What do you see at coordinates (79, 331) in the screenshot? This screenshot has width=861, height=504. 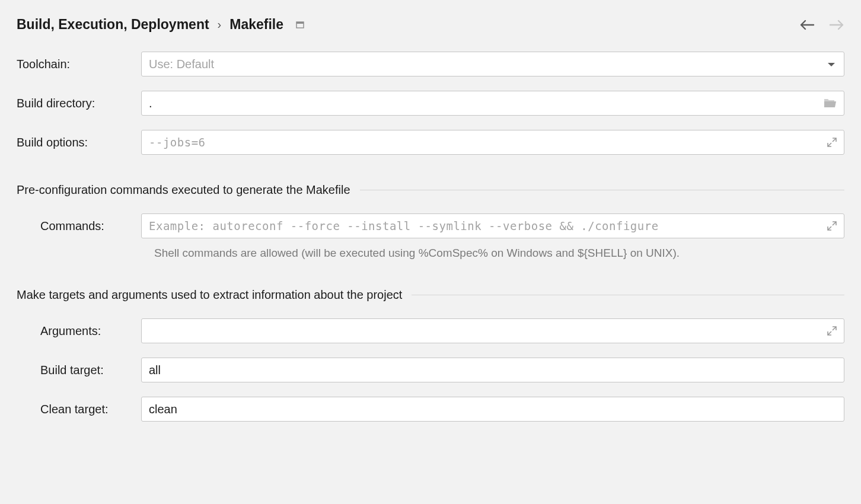 I see `arguments-label: Arguments:` at bounding box center [79, 331].